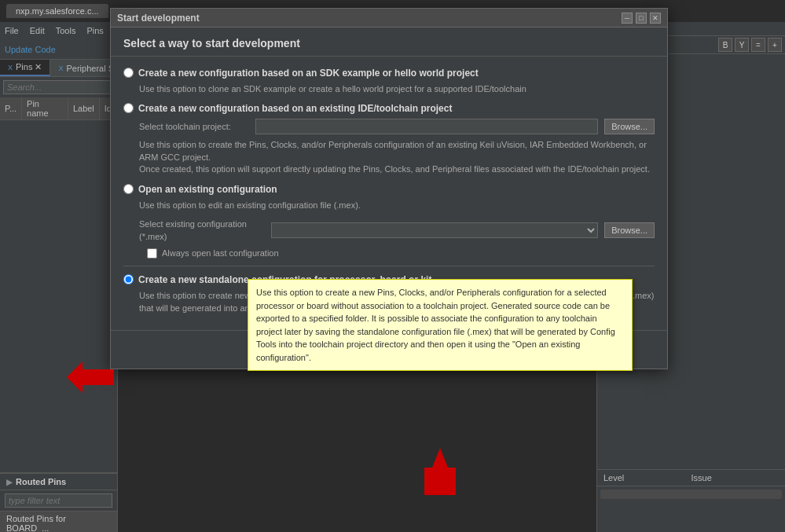 Image resolution: width=785 pixels, height=532 pixels. I want to click on toolbar-eq-icon: =, so click(758, 45).